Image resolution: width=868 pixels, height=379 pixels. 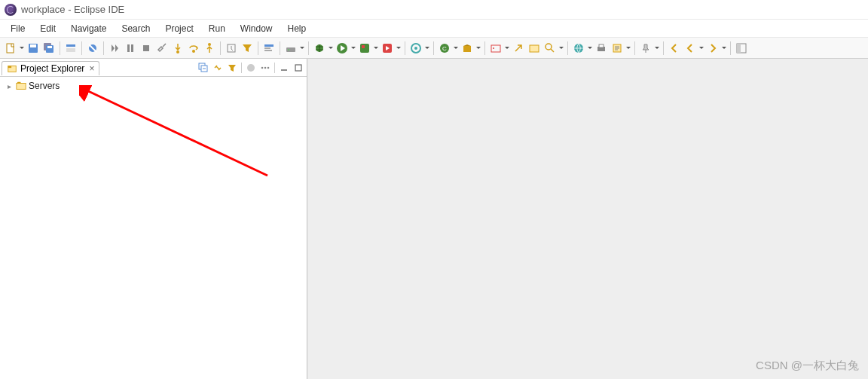 I want to click on menu-help: Help, so click(x=297, y=29).